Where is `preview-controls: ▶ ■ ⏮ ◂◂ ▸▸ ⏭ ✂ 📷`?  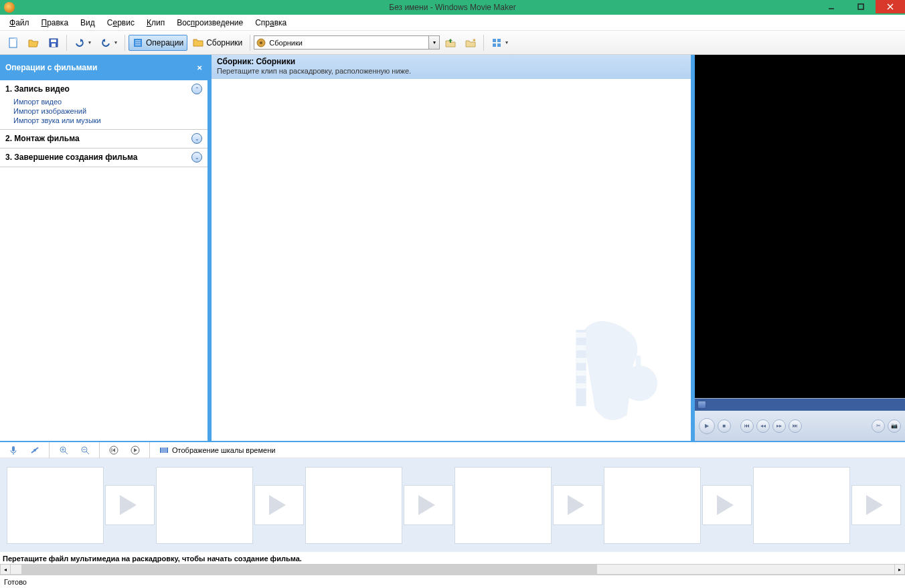
preview-controls: ▶ ■ ⏮ ◂◂ ▸▸ ⏭ ✂ 📷 is located at coordinates (800, 419).